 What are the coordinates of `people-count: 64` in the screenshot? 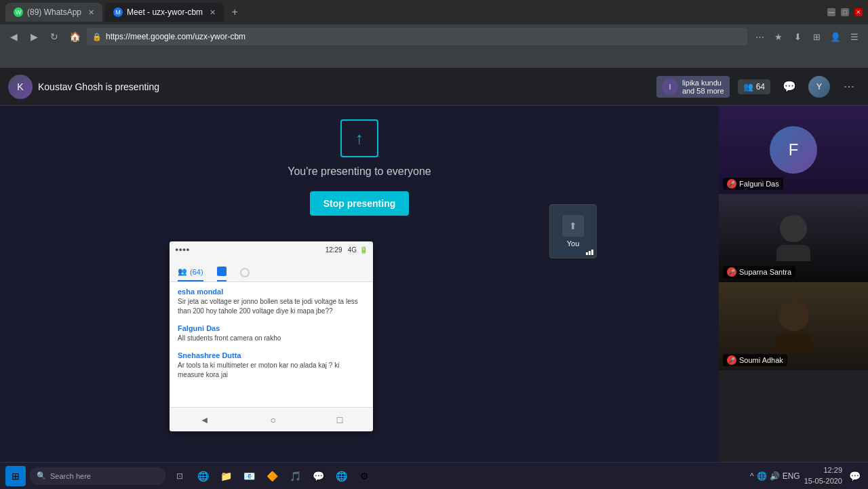 It's located at (761, 87).